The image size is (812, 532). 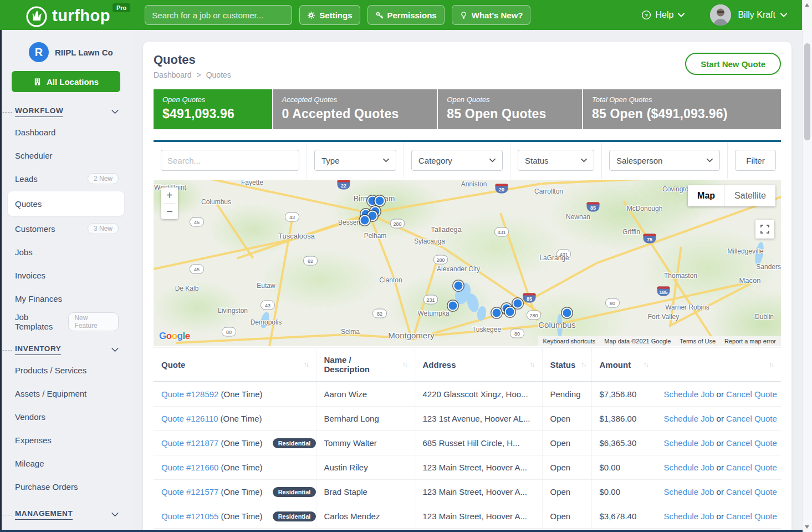 What do you see at coordinates (235, 365) in the screenshot?
I see `column-header-quote: Quote↑↓` at bounding box center [235, 365].